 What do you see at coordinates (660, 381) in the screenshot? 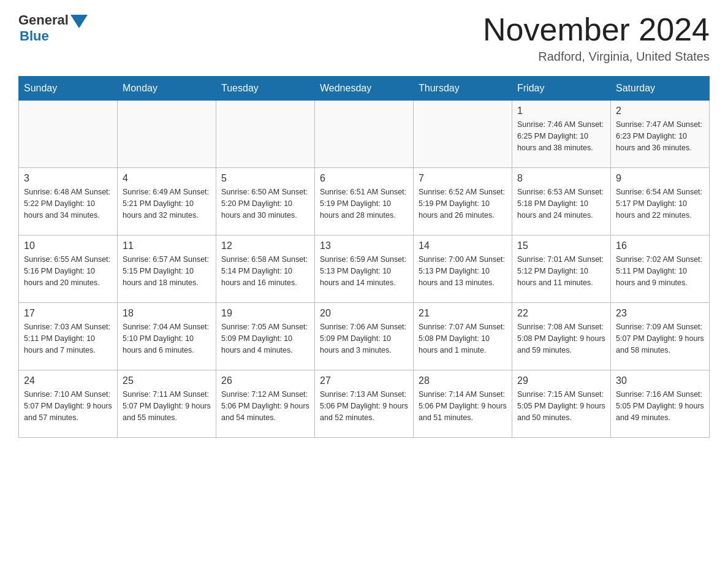
I see `day-number: 30` at bounding box center [660, 381].